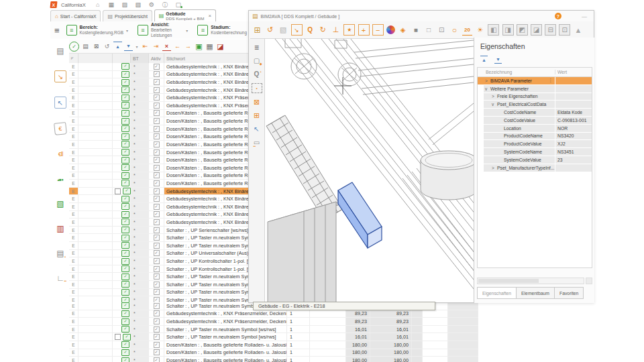  I want to click on table-row: E * Schalter : , UP Universalschalter (A…, so click(159, 254).